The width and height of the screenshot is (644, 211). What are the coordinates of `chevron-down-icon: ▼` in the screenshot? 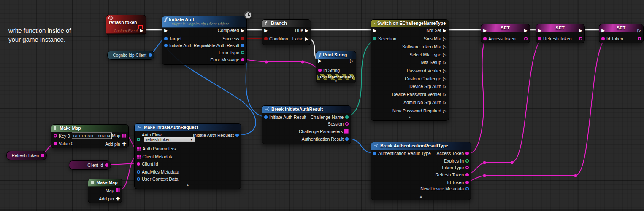 It's located at (192, 140).